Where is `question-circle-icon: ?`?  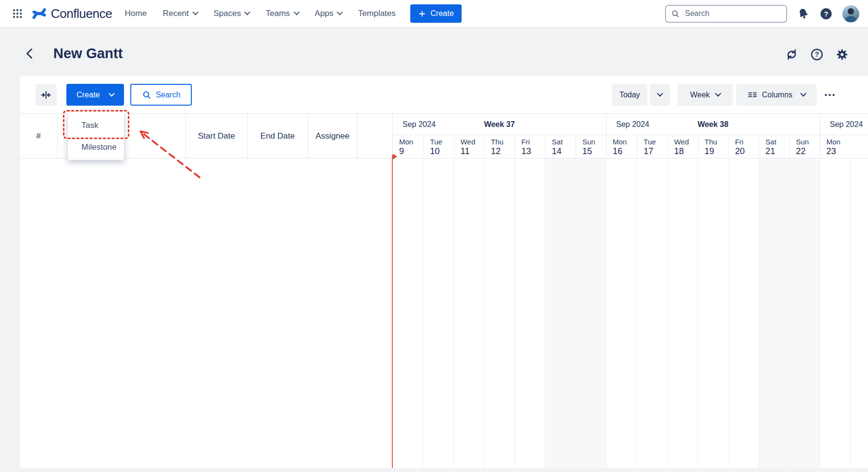
question-circle-icon: ? is located at coordinates (826, 14).